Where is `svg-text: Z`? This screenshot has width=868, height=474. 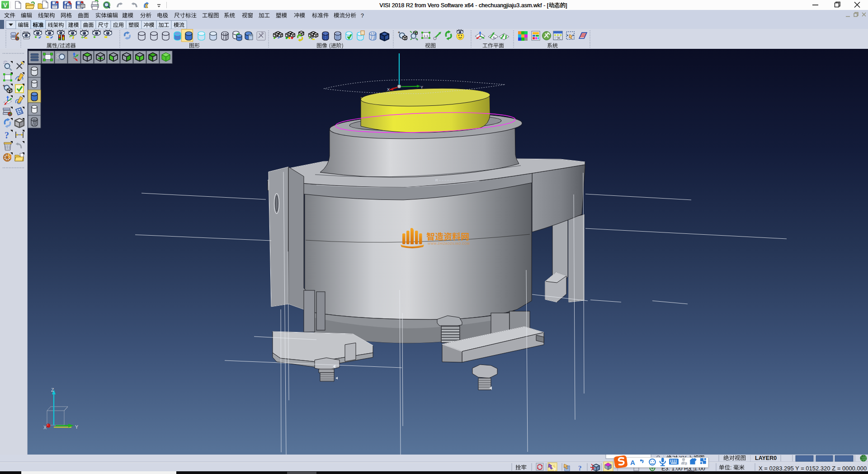 svg-text: Z is located at coordinates (52, 390).